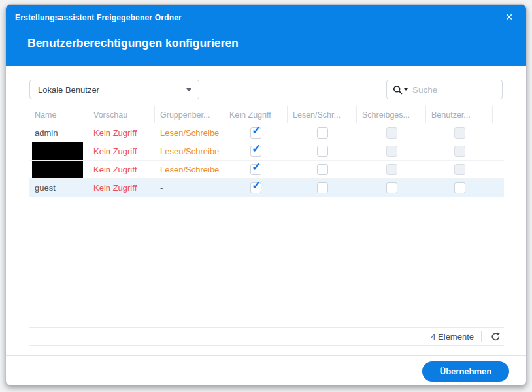 Image resolution: width=532 pixels, height=392 pixels. Describe the element at coordinates (189, 90) in the screenshot. I see `chevron-down-icon` at that location.